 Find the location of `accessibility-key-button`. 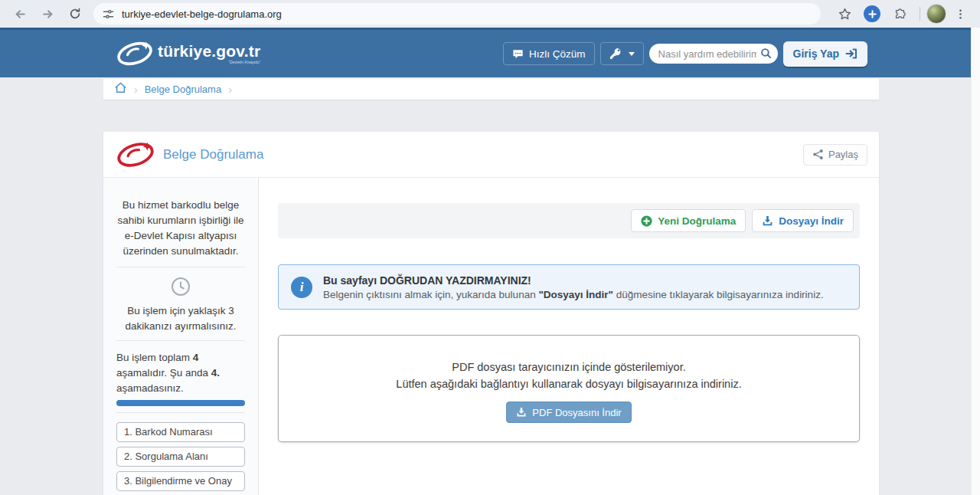

accessibility-key-button is located at coordinates (622, 54).